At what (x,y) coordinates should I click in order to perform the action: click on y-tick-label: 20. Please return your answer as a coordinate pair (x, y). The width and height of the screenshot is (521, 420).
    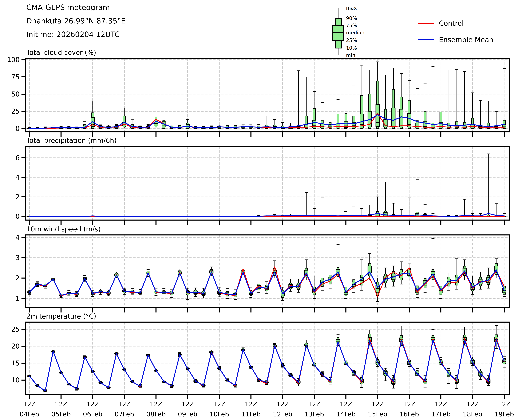
    Looking at the image, I should click on (15, 346).